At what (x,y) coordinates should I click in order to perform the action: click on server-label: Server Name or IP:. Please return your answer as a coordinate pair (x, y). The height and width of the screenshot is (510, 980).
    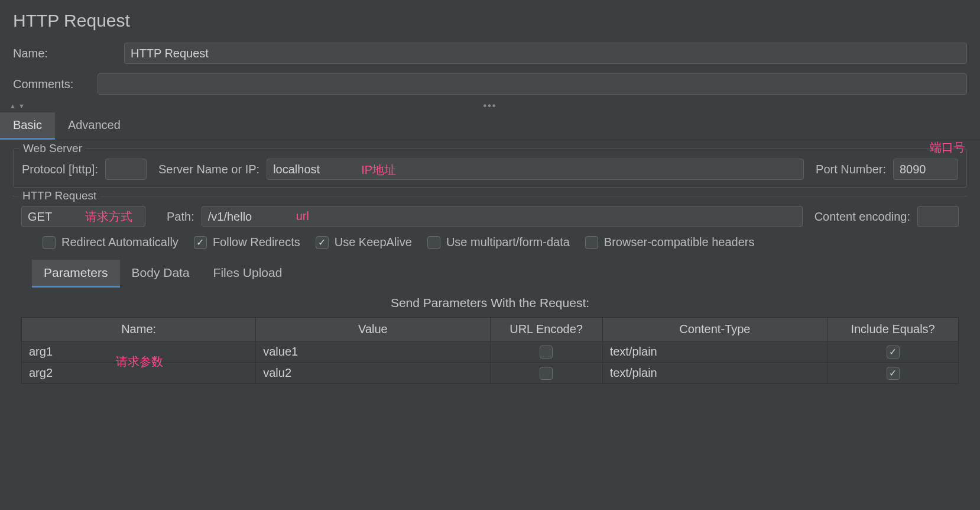
    Looking at the image, I should click on (209, 169).